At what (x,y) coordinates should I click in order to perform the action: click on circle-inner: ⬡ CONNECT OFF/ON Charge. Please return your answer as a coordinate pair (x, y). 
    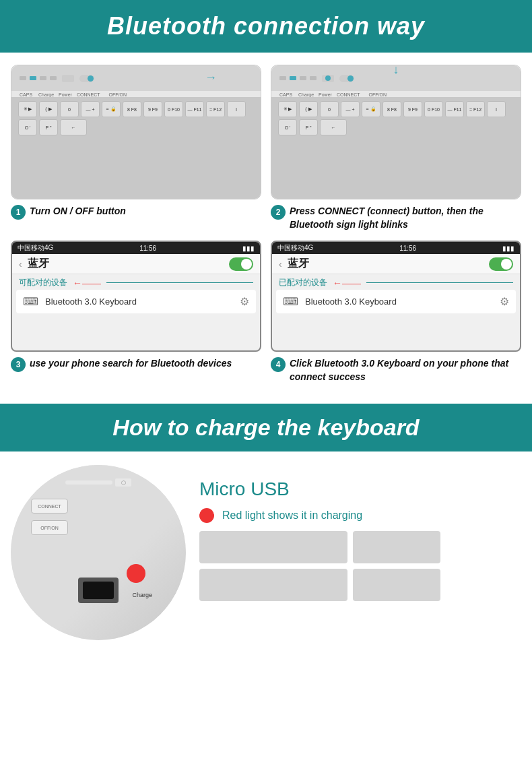
    Looking at the image, I should click on (98, 553).